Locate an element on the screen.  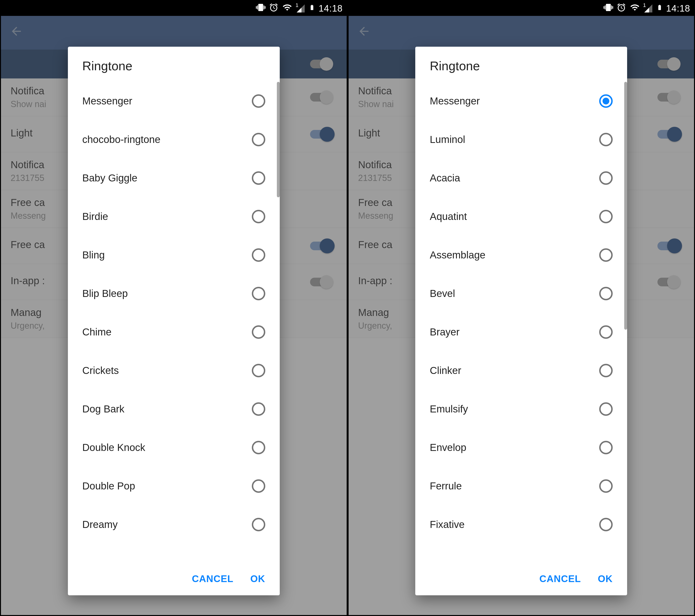
ringtone-option: Blip Bleep is located at coordinates (174, 294).